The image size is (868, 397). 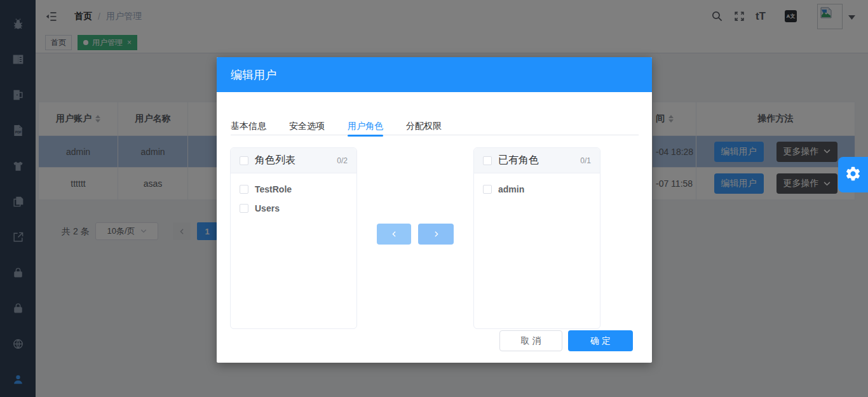 What do you see at coordinates (254, 75) in the screenshot?
I see `dialog-title: 编辑用户` at bounding box center [254, 75].